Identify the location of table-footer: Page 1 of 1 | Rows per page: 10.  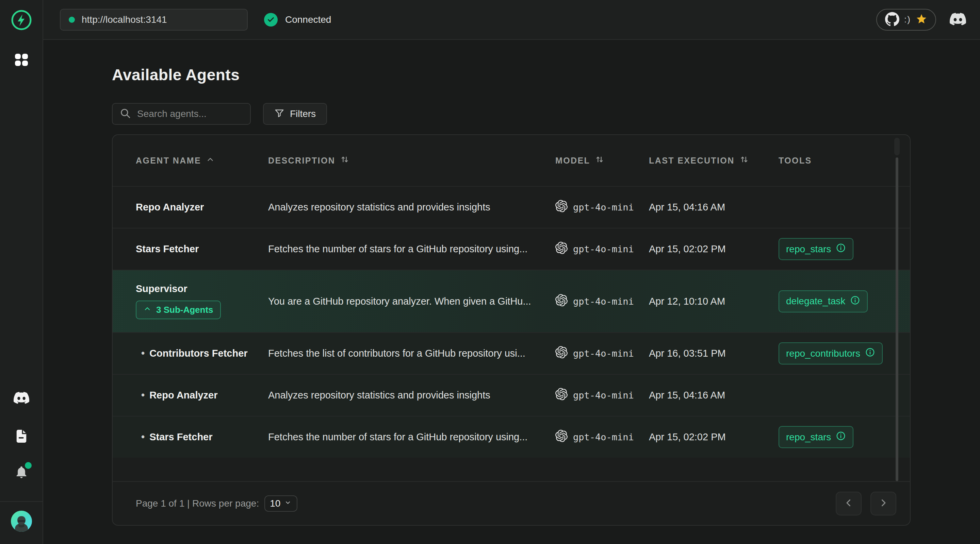
(511, 503).